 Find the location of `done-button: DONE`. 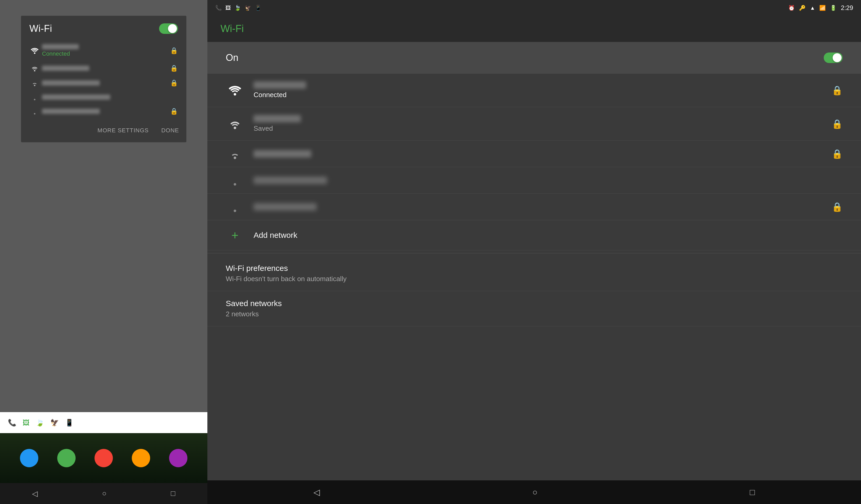

done-button: DONE is located at coordinates (170, 131).